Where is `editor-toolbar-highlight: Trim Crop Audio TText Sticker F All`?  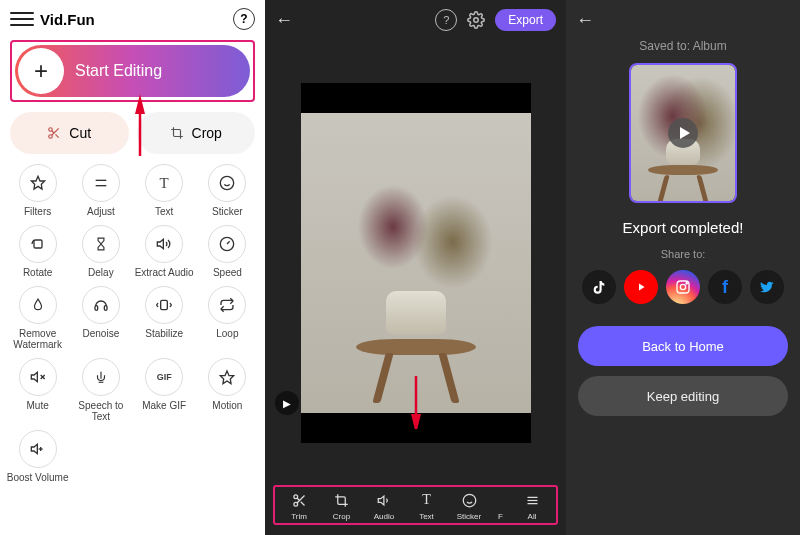
editor-toolbar-highlight: Trim Crop Audio TText Sticker F All is located at coordinates (416, 505).